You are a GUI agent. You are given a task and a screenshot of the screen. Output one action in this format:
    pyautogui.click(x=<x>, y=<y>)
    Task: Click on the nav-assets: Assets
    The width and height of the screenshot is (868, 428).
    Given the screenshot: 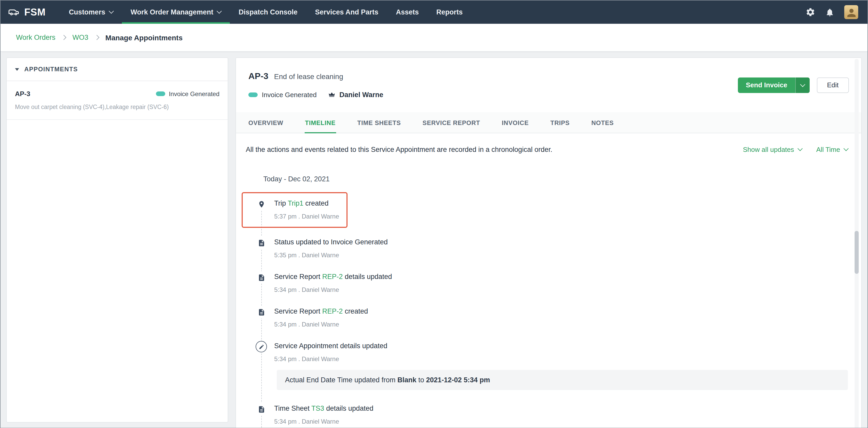 What is the action you would take?
    pyautogui.click(x=407, y=12)
    